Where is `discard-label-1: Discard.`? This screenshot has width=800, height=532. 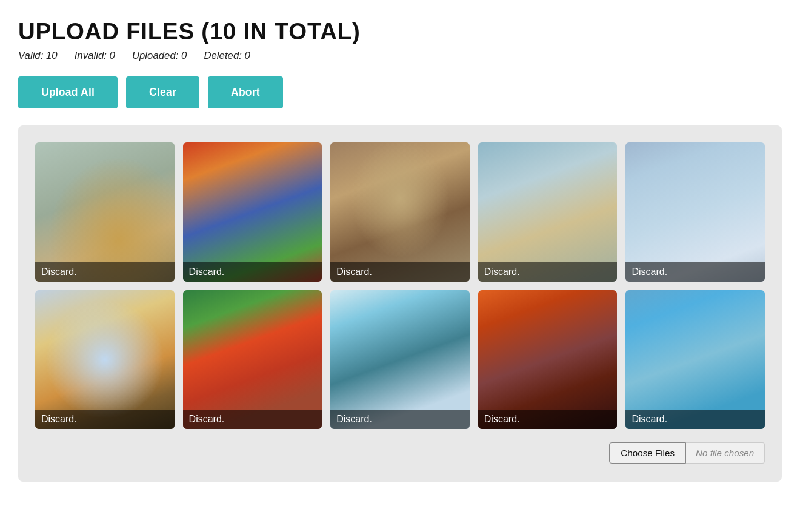
discard-label-1: Discard. is located at coordinates (105, 272).